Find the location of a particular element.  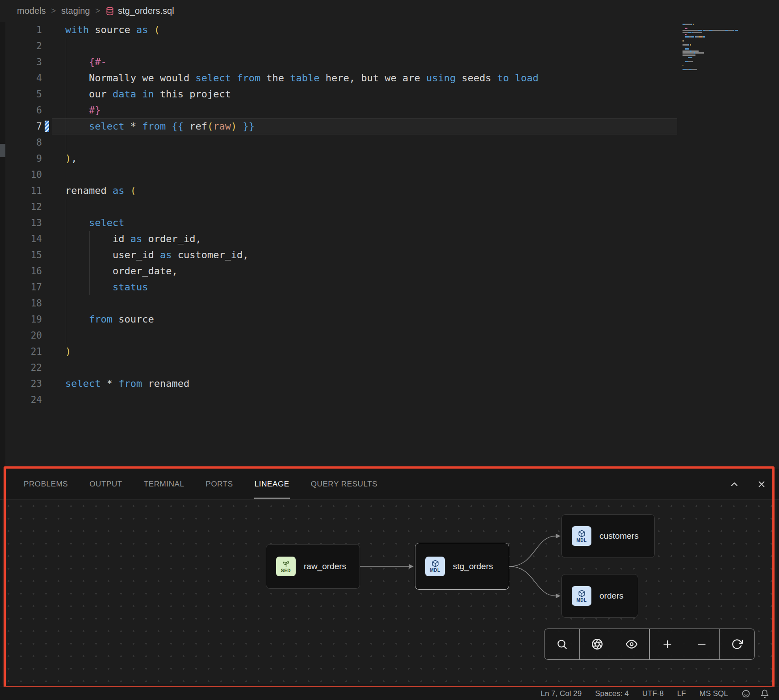

line-number: 9 is located at coordinates (21, 159).